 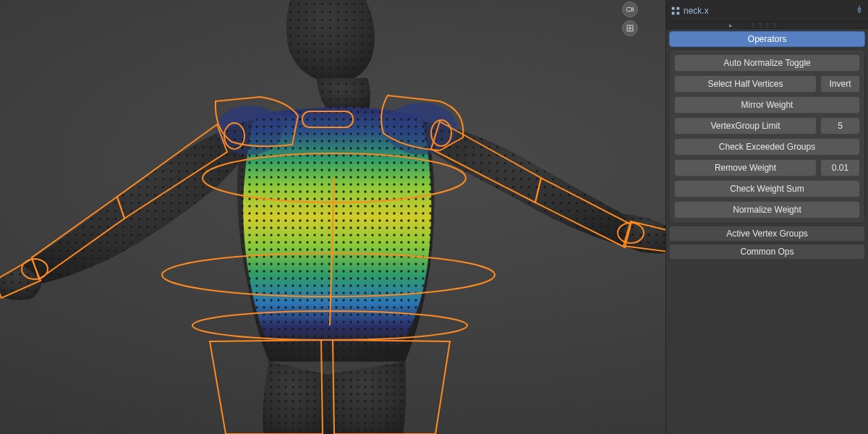 I want to click on pin-icon, so click(x=859, y=10).